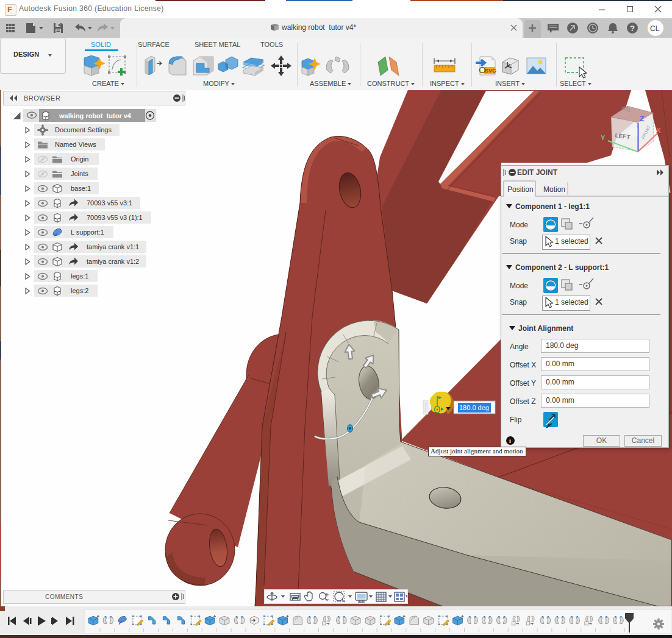 The width and height of the screenshot is (672, 638). I want to click on svg-text: Document Settings, so click(83, 130).